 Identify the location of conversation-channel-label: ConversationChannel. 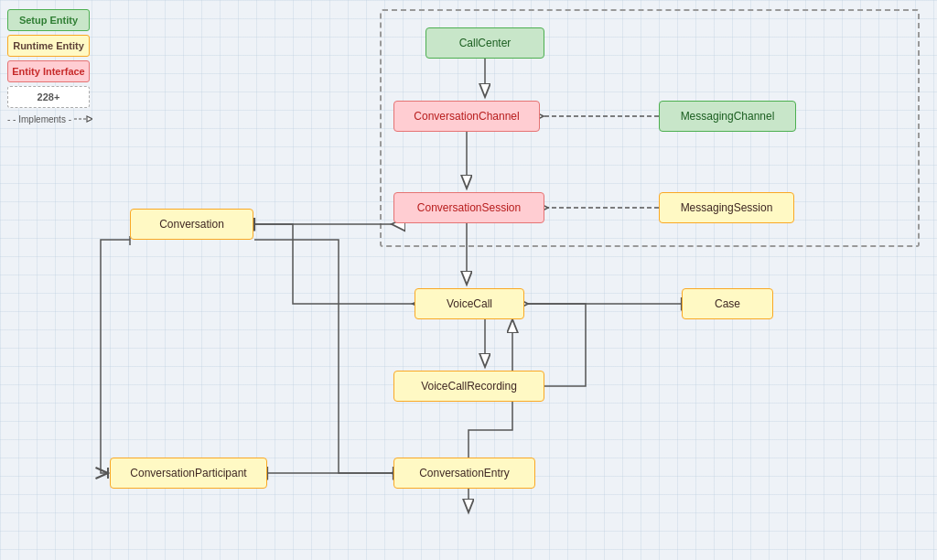
(467, 116).